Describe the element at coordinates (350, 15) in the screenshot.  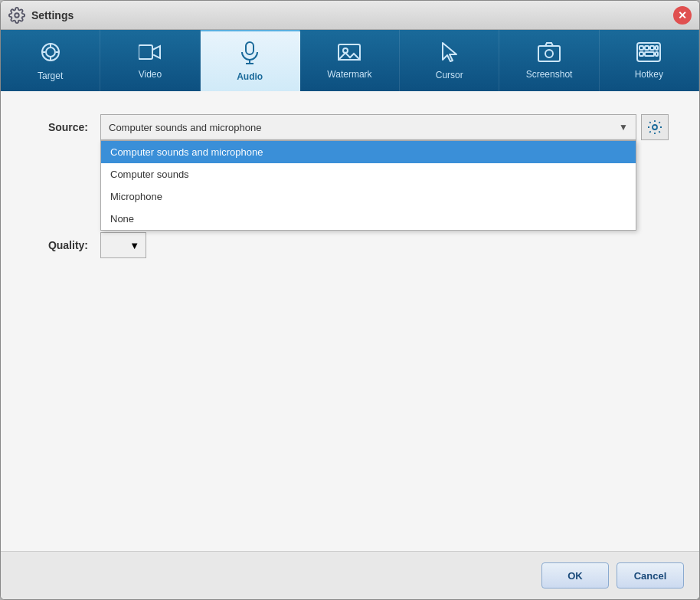
I see `title-bar: Settings ✕` at that location.